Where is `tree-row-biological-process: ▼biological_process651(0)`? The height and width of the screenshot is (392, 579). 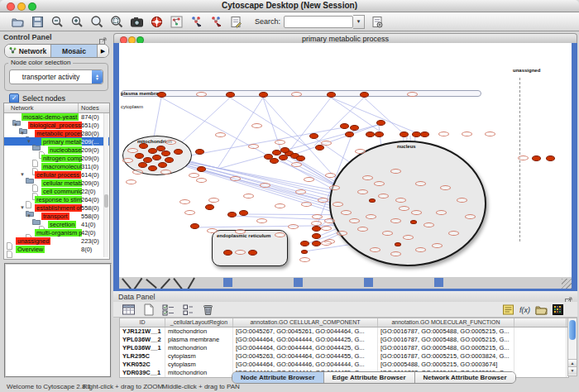 tree-row-biological-process: ▼biological_process651(0) is located at coordinates (56, 125).